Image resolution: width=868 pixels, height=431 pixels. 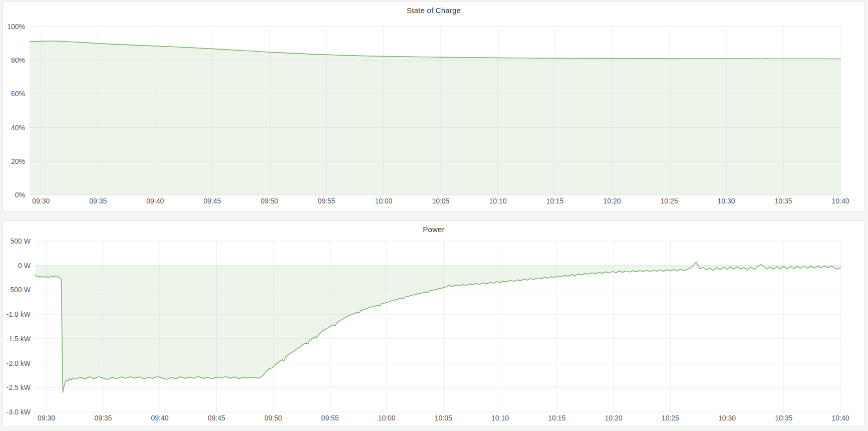 I want to click on y-axis-tick-label: 500 W, so click(x=21, y=241).